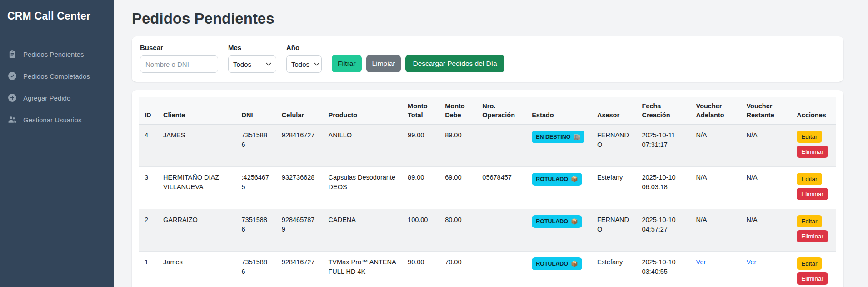  What do you see at coordinates (488, 111) in the screenshot?
I see `table-header: IDClienteDNICelularProductoMonto TotalMo…` at bounding box center [488, 111].